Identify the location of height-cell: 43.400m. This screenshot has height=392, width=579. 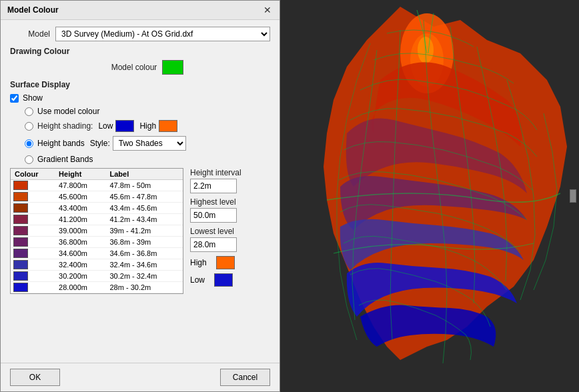
(80, 208).